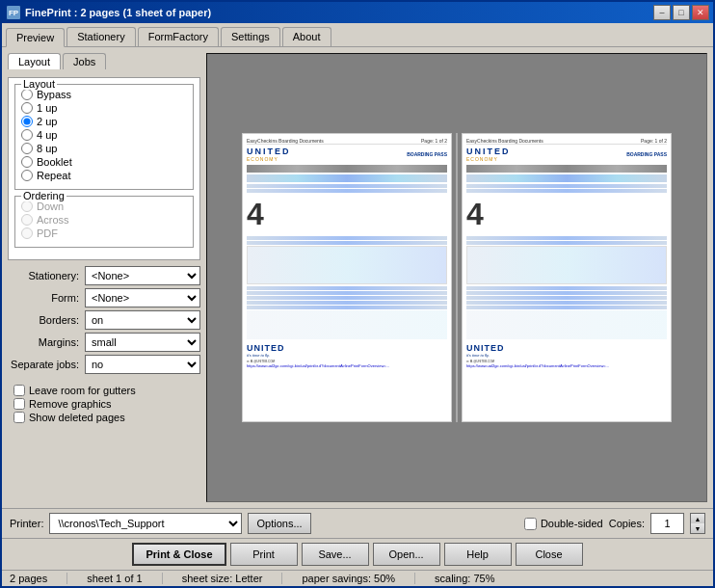 The width and height of the screenshot is (715, 588). What do you see at coordinates (143, 364) in the screenshot?
I see `separate-jobs-select: no` at bounding box center [143, 364].